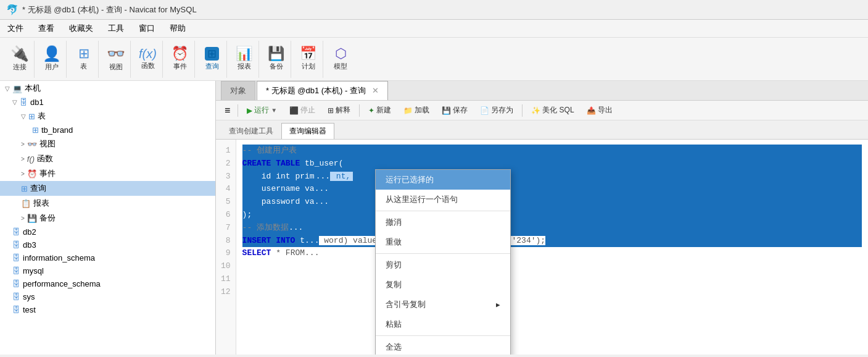  Describe the element at coordinates (107, 218) in the screenshot. I see `sidebar-item-backup: > 💾 备份` at that location.